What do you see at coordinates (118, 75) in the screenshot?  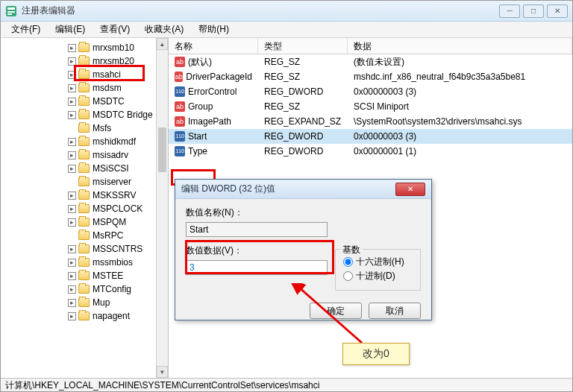 I see `tree-item: ▸msahci` at bounding box center [118, 75].